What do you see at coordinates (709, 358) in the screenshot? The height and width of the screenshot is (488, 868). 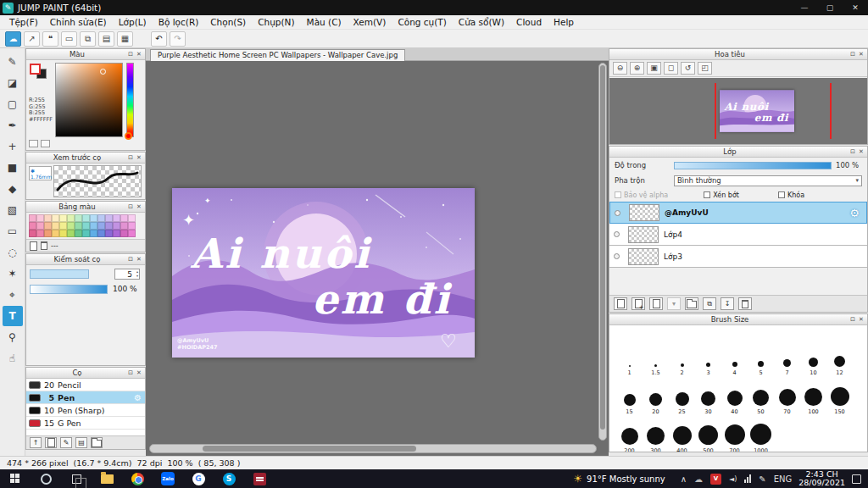 I see `brush-size-option: 3` at bounding box center [709, 358].